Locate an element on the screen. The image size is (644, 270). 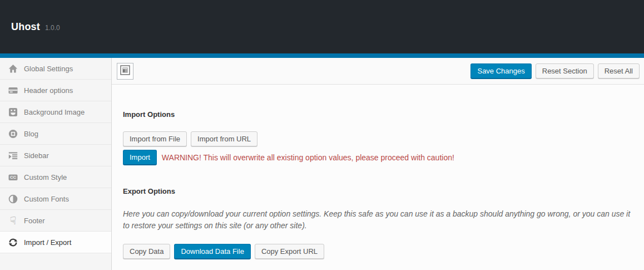
sidebar-item-label: Sidebar is located at coordinates (37, 156).